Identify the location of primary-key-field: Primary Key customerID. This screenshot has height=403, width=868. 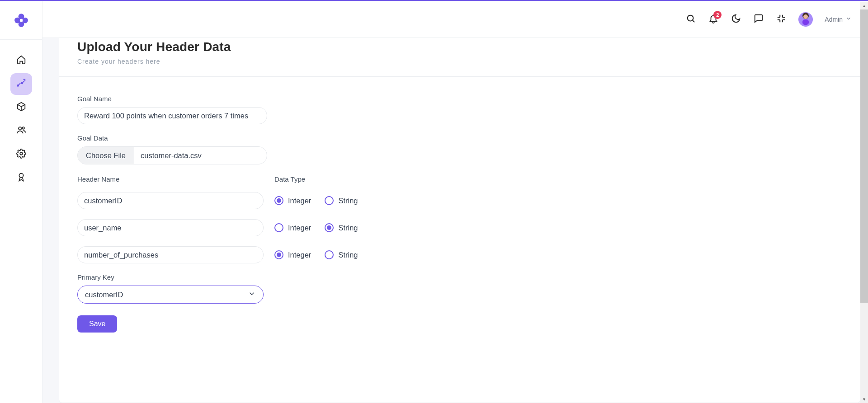
(460, 288).